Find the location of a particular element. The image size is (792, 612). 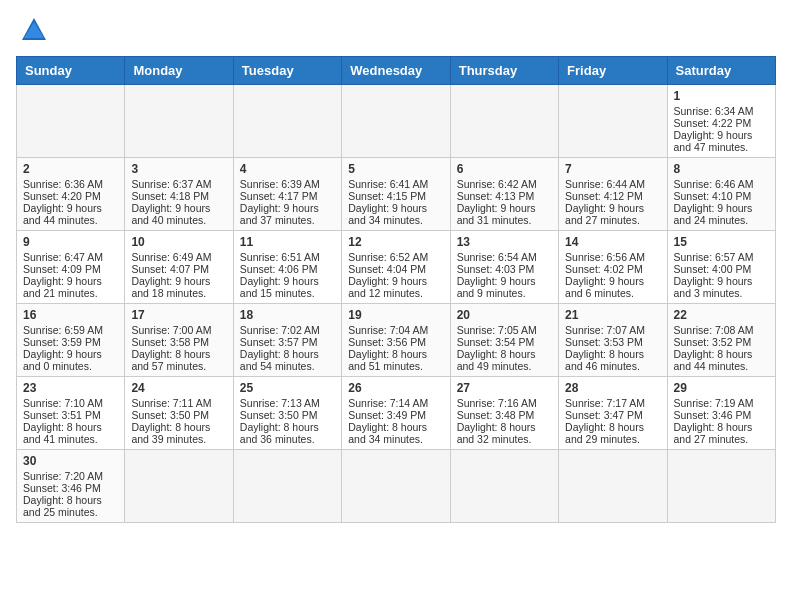

daylight-label: Daylight: 8 hours and 51 minutes. is located at coordinates (388, 360).